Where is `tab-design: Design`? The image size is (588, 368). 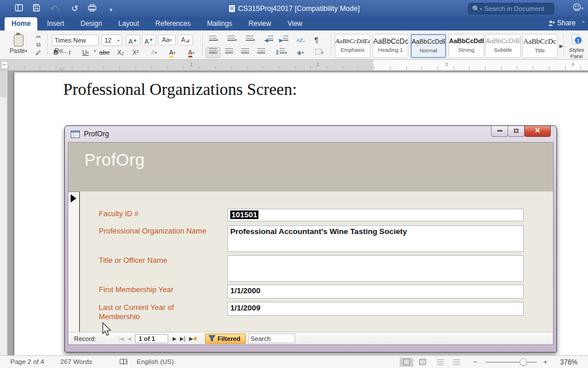
tab-design: Design is located at coordinates (91, 24).